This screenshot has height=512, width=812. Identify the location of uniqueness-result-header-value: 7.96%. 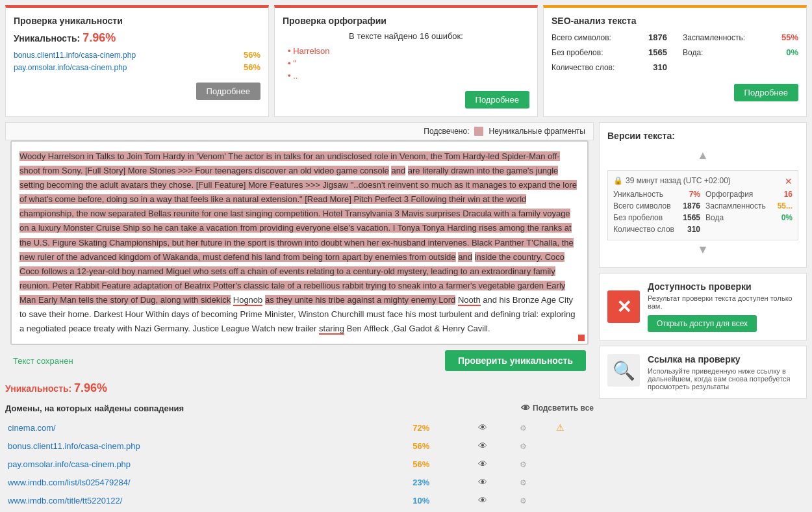
(99, 38).